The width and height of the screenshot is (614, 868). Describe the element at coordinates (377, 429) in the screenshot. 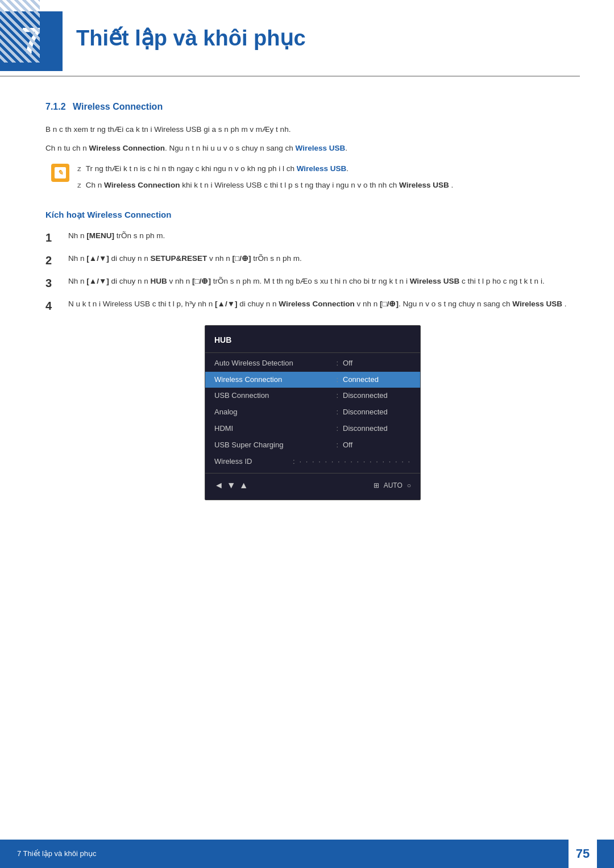

I see `hub-value-hdmi: Disconnected` at that location.